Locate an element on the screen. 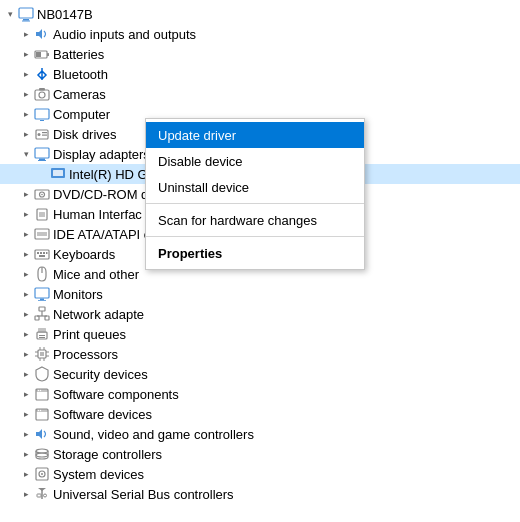 This screenshot has width=520, height=522. icon-network is located at coordinates (42, 314).